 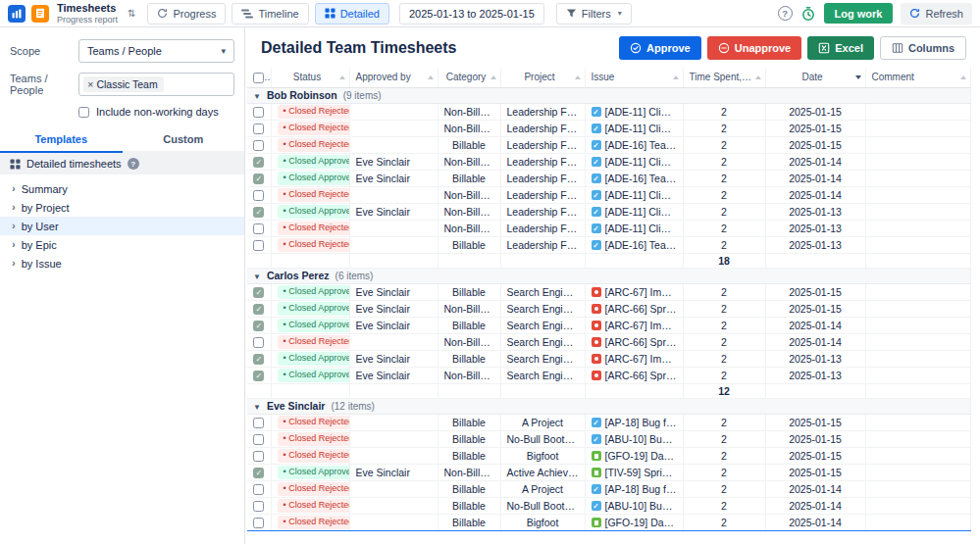 What do you see at coordinates (609, 95) in the screenshot?
I see `group-header-row: ▼Bob Robinson(9 items)` at bounding box center [609, 95].